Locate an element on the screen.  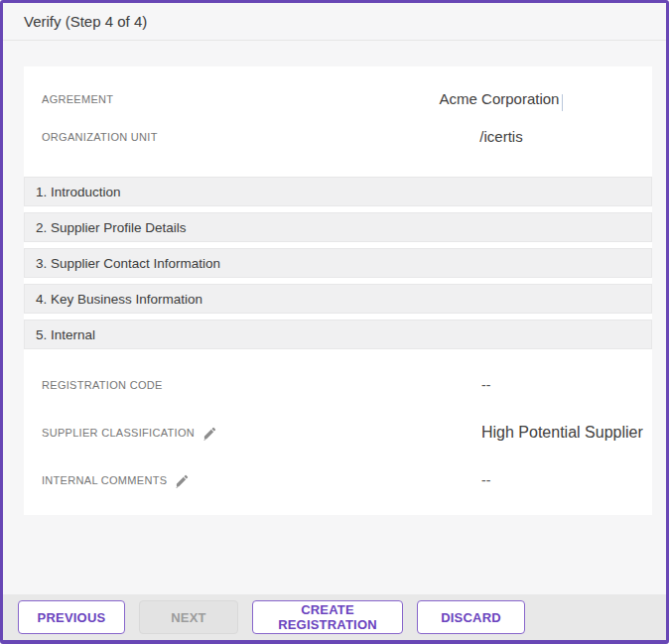
discard-button: DISCARD is located at coordinates (470, 617).